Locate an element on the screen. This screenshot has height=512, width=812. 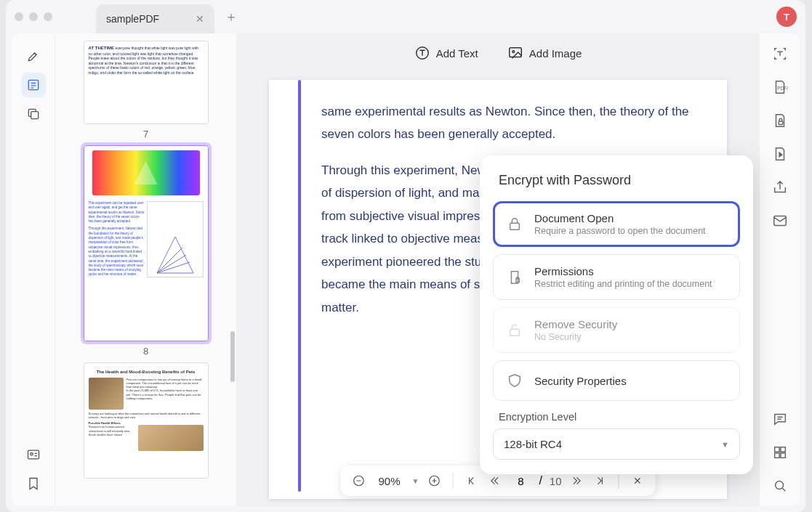
pdf-a-icon: PDF/A is located at coordinates (780, 87).